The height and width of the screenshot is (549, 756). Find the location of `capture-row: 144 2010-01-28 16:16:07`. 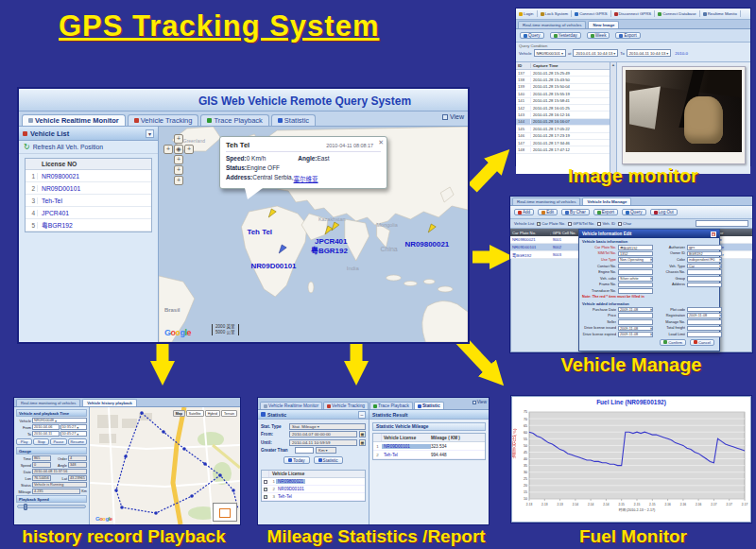

capture-row: 144 2010-01-28 16:16:07 is located at coordinates (563, 123).